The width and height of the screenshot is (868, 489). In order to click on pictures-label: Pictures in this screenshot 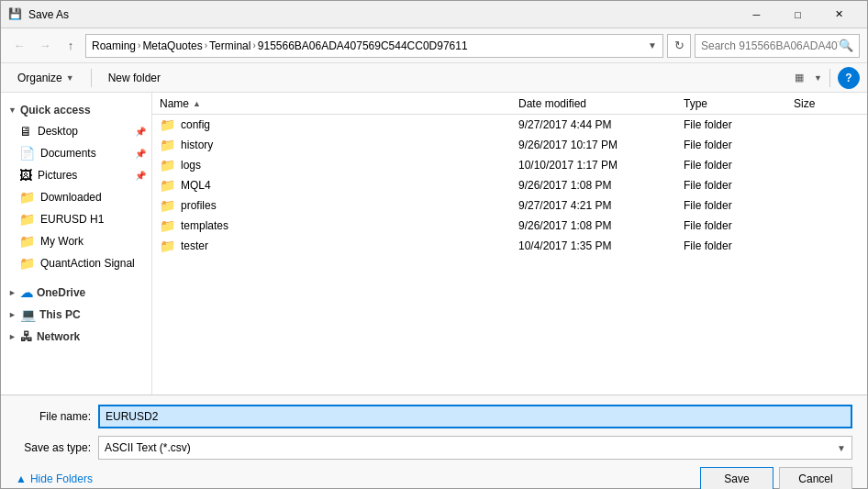, I will do `click(57, 175)`.